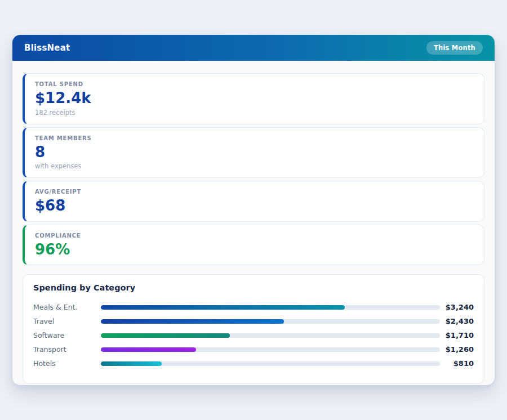  I want to click on bar-fill-software, so click(166, 336).